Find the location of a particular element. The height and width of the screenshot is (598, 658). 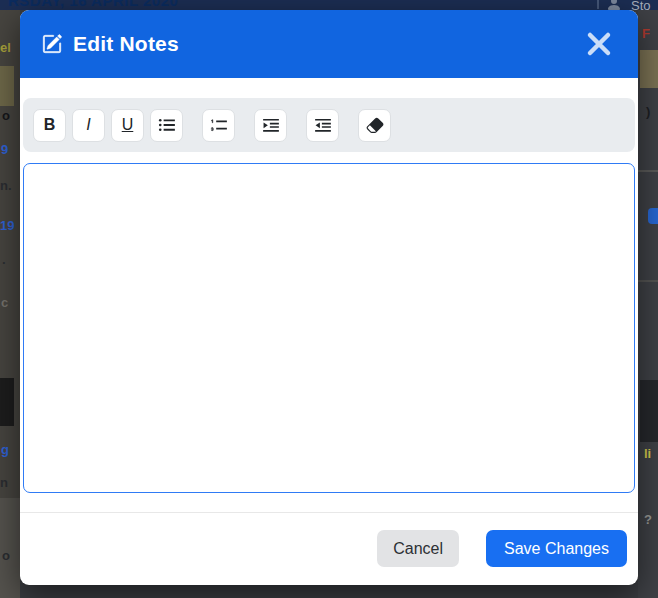

save-changes-button: Save Changes is located at coordinates (556, 548).